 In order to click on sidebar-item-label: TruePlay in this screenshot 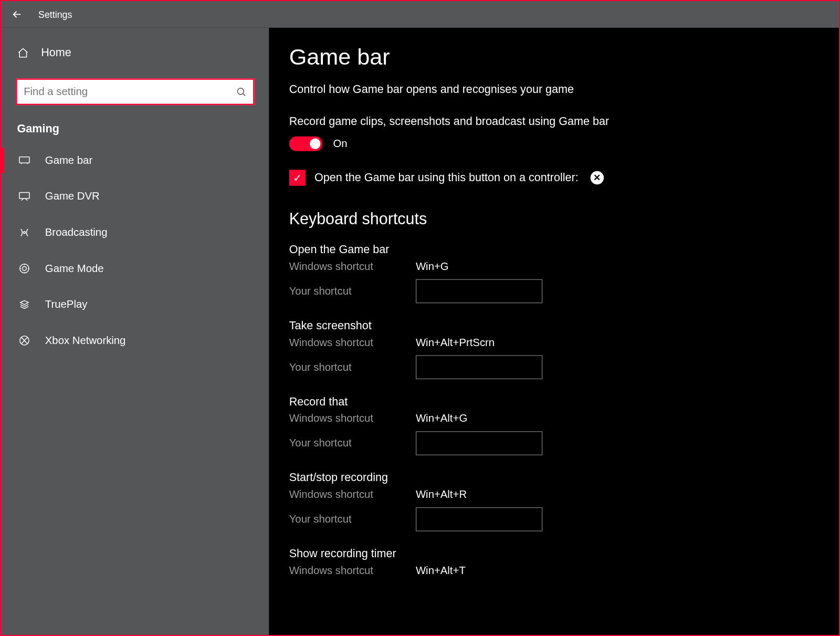, I will do `click(66, 305)`.